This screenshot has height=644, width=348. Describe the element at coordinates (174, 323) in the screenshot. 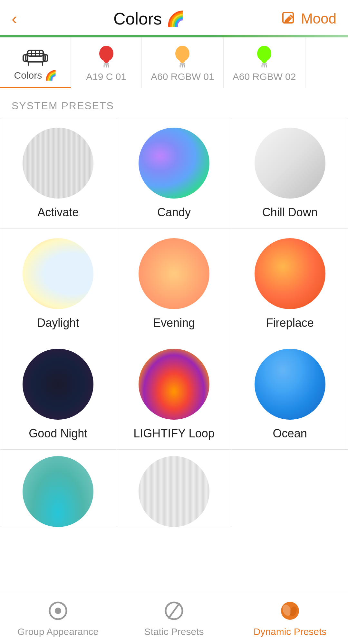

I see `preset-evening-name: Evening` at that location.